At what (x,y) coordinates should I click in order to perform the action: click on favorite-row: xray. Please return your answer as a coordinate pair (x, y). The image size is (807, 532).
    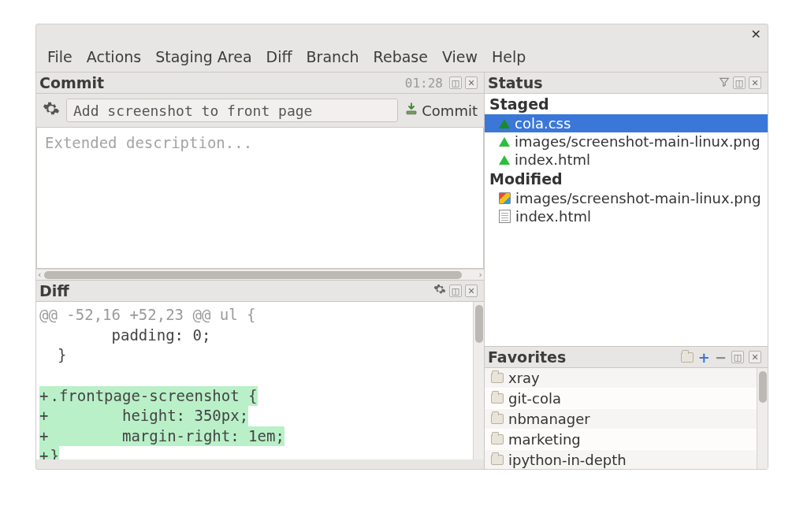
    Looking at the image, I should click on (626, 378).